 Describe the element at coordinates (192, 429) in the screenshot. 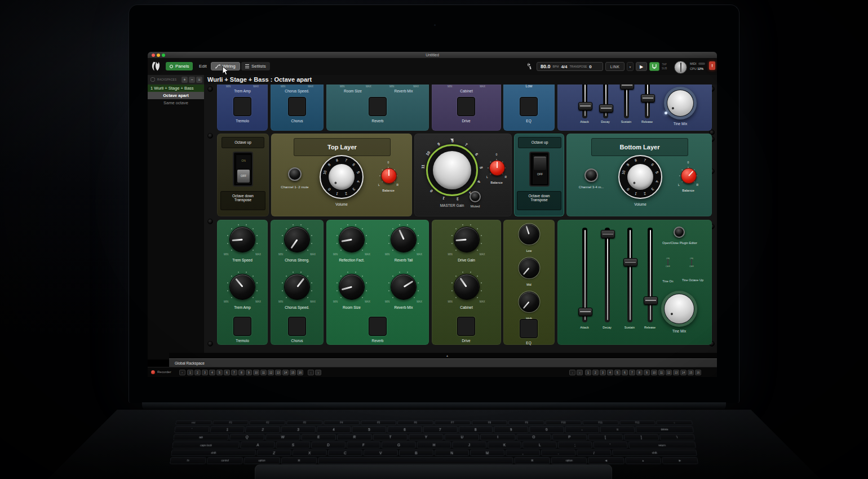

I see `key: `` at that location.